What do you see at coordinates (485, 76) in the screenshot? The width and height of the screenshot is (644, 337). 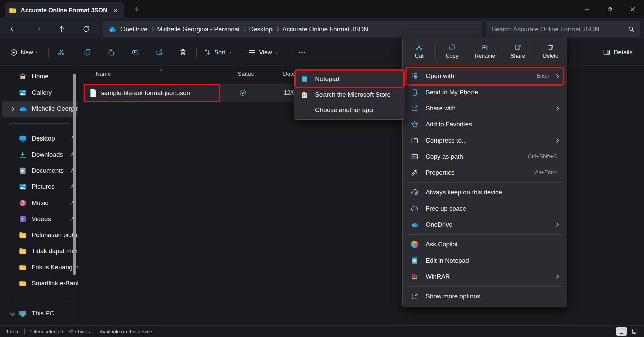 I see `menu-item-open-with: Open with Enter` at bounding box center [485, 76].